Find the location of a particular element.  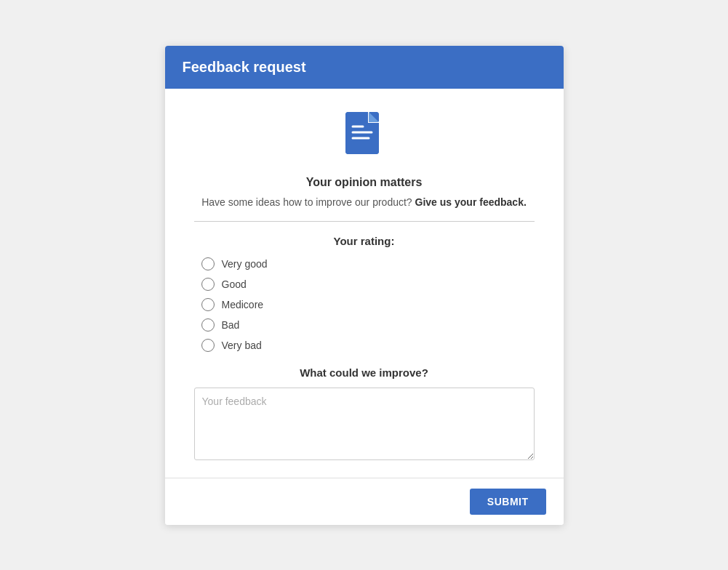

description-bold: Give us your feedback. is located at coordinates (471, 202).